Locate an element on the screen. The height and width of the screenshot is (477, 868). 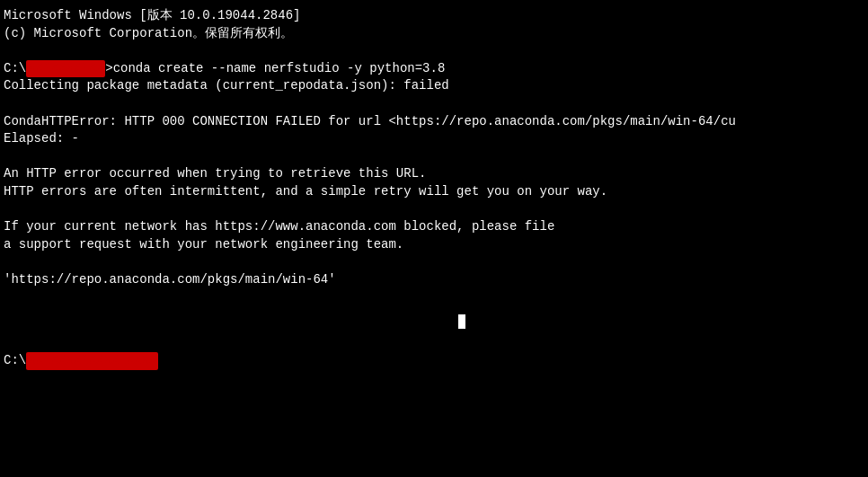
line-conda-command: C:\XXXXXXXXXX>conda create --name nerfst… is located at coordinates (434, 69).